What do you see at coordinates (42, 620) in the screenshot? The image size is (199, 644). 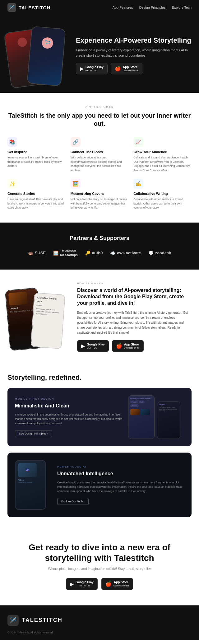 I see `footer-logo-text: TALESTITCH` at bounding box center [42, 620].